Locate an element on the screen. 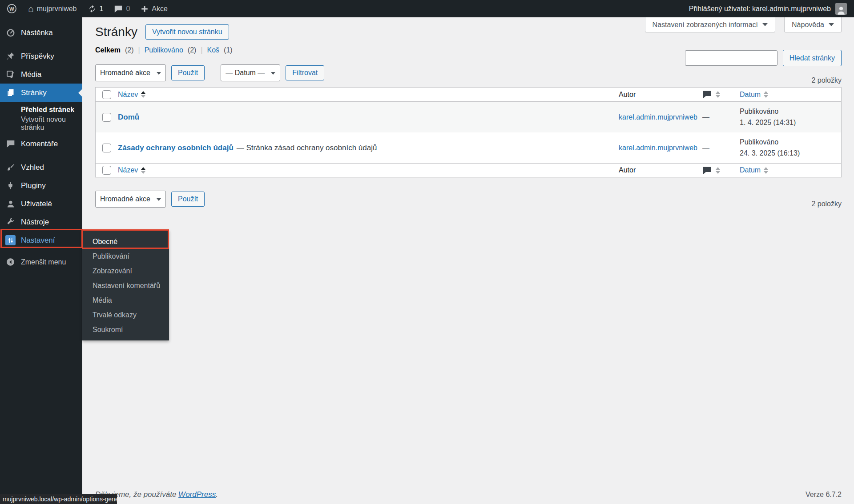 The image size is (854, 504). date-filter-select: — Datum — is located at coordinates (250, 73).